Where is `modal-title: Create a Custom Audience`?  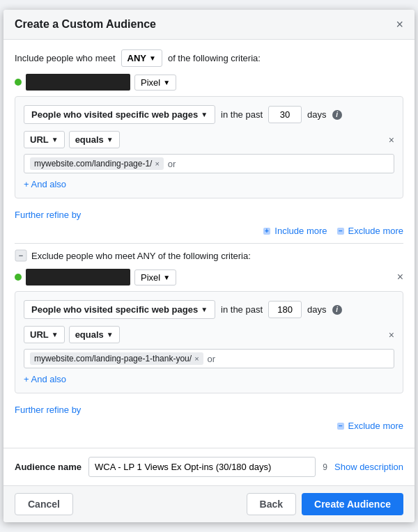
modal-title: Create a Custom Audience is located at coordinates (85, 24).